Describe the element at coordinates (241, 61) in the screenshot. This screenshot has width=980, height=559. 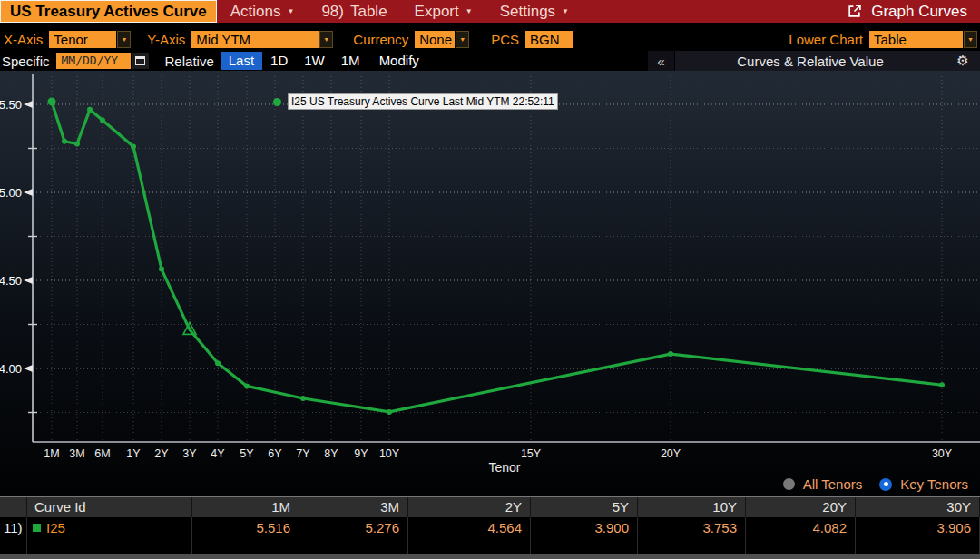
I see `range-button-last: Last` at that location.